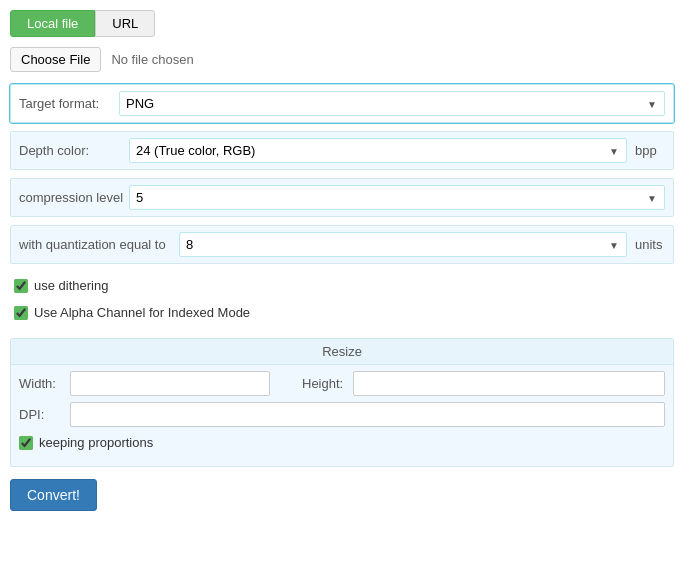 This screenshot has width=684, height=568. Describe the element at coordinates (71, 286) in the screenshot. I see `dithering-label: use dithering` at that location.